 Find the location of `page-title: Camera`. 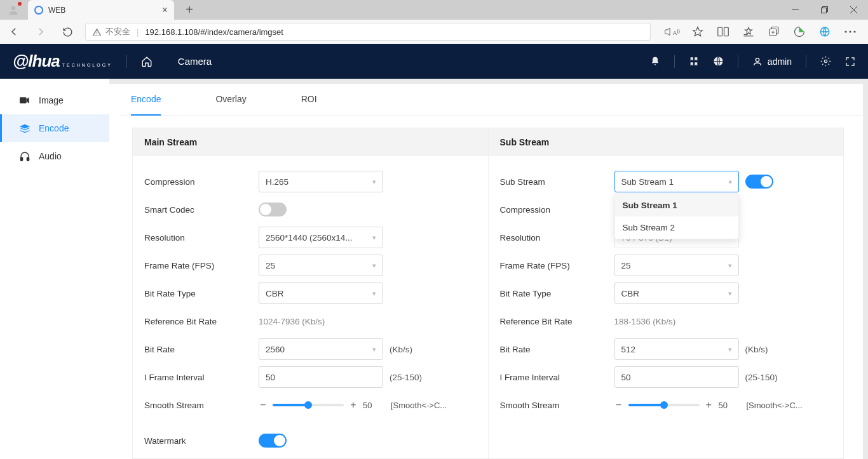

page-title: Camera is located at coordinates (194, 61).